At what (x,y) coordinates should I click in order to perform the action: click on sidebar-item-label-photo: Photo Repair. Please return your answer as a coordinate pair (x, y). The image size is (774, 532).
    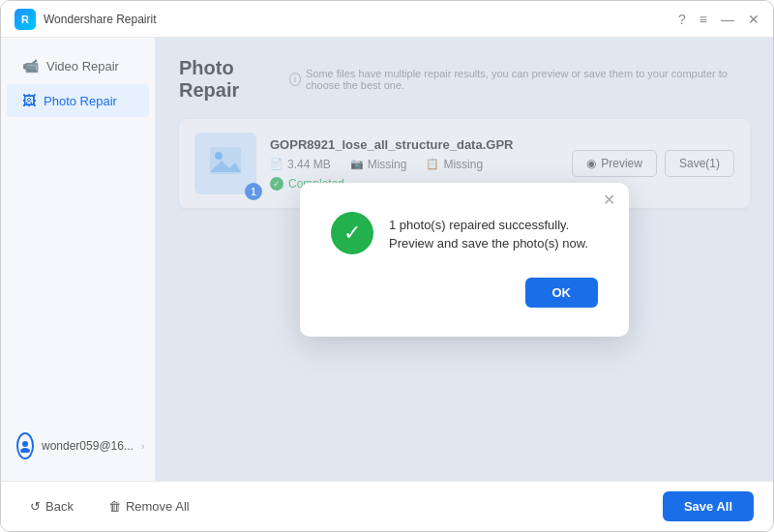
    Looking at the image, I should click on (80, 101).